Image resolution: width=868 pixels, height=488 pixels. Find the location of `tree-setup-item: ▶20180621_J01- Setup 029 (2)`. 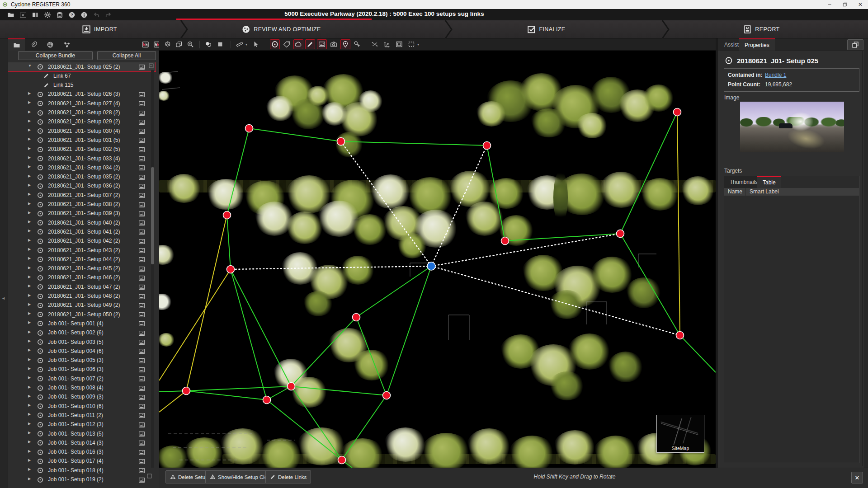

tree-setup-item: ▶20180621_J01- Setup 029 (2) is located at coordinates (82, 122).